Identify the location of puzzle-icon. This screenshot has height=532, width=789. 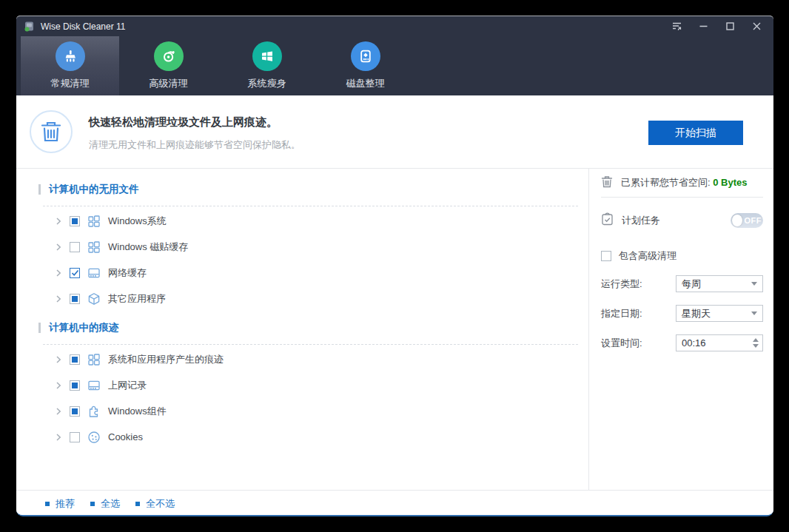
(94, 411).